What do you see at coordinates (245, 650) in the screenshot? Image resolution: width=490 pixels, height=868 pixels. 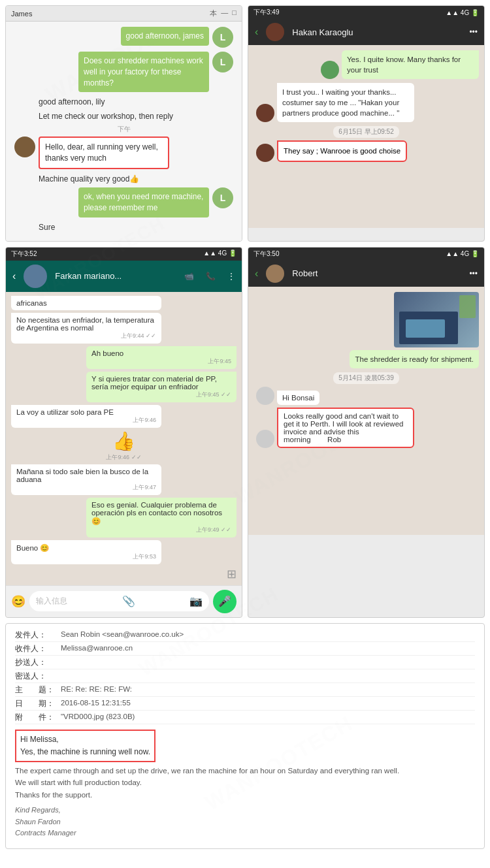 I see `email-to-row: 收件人： Melissa@wanrooe.cn` at bounding box center [245, 650].